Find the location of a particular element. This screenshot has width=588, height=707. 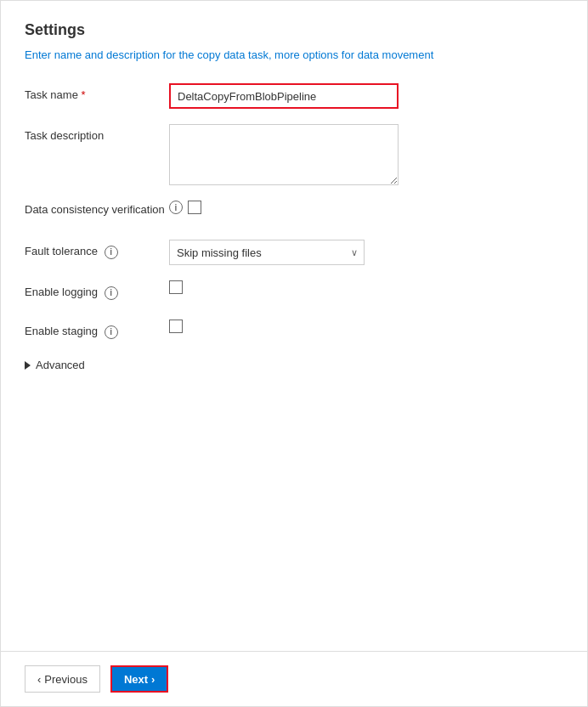

advanced-label: Advanced is located at coordinates (60, 365).